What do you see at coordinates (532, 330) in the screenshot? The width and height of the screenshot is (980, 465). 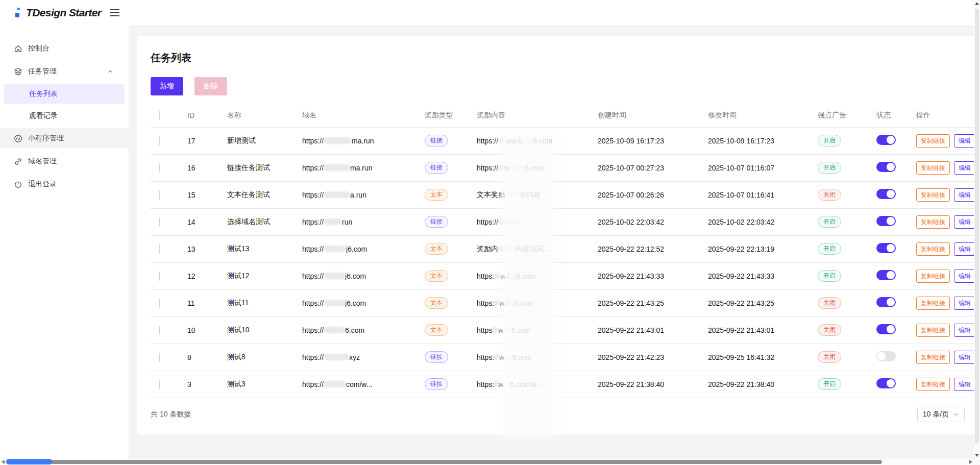 I see `cell-reward-content: httpsw.6.com` at bounding box center [532, 330].